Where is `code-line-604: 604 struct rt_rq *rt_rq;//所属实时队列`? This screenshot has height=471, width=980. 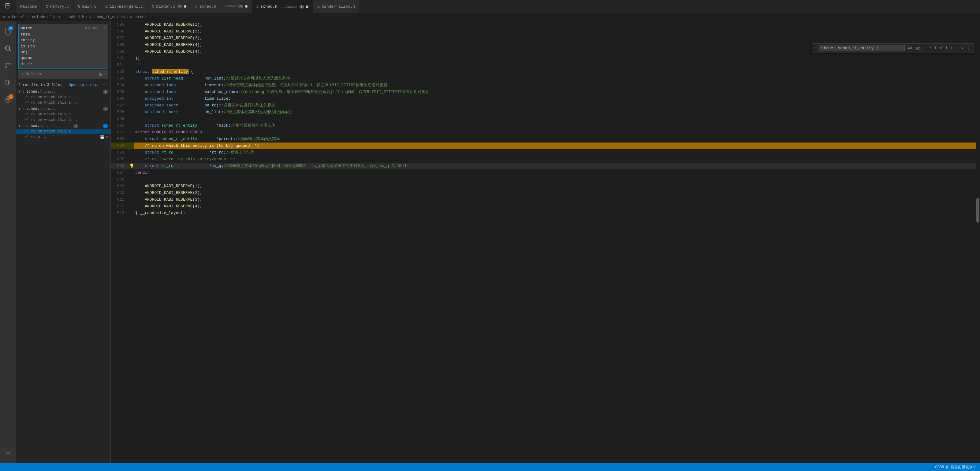
code-line-604: 604 struct rt_rq *rt_rq;//所属实时队列 is located at coordinates (546, 153).